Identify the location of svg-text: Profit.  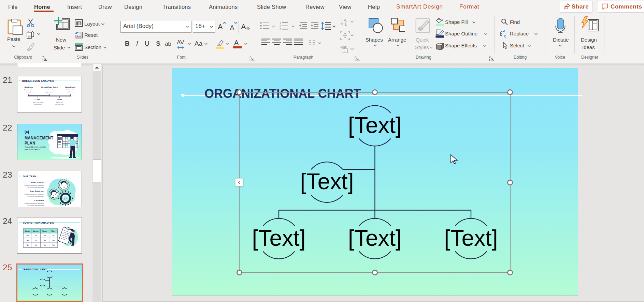
(59, 100).